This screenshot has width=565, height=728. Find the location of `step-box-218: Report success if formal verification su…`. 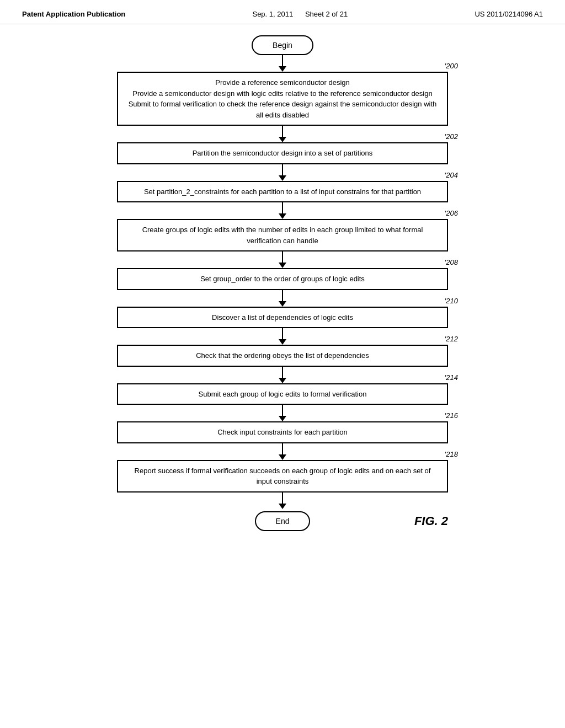

step-box-218: Report success if formal verification su… is located at coordinates (282, 477).